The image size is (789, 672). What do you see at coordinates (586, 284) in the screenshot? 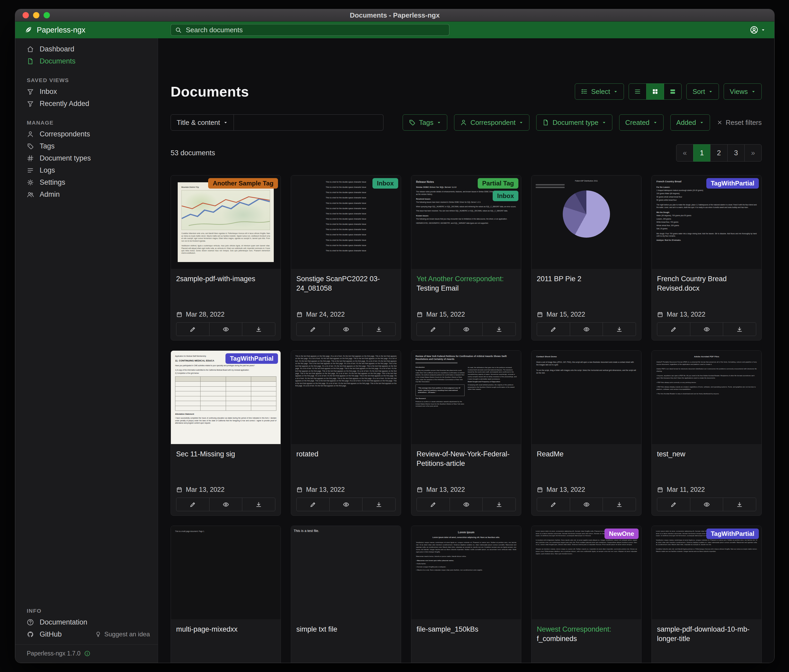
I see `document-title: 2011 BP Pie 2` at bounding box center [586, 284].